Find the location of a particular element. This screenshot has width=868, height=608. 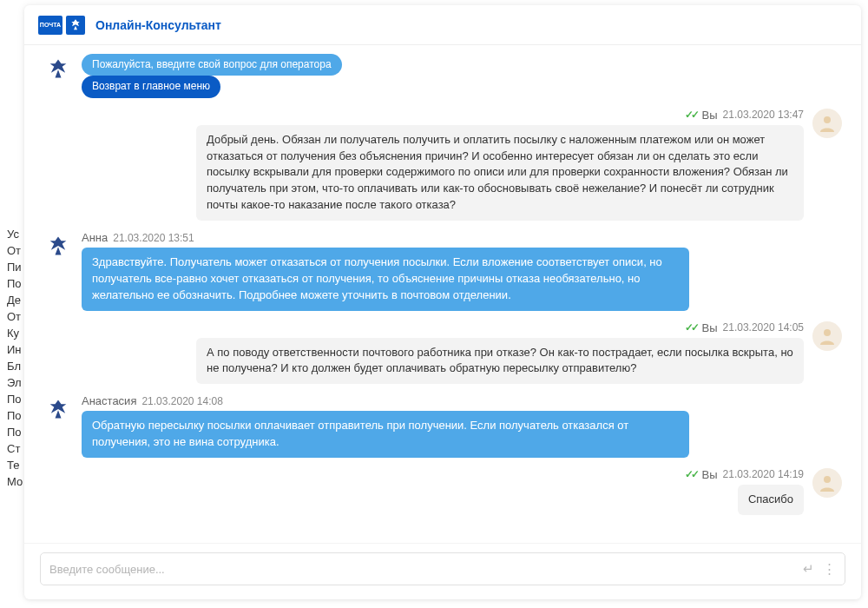

message-meta: Анна21.03.2020 13:51 is located at coordinates (385, 238).